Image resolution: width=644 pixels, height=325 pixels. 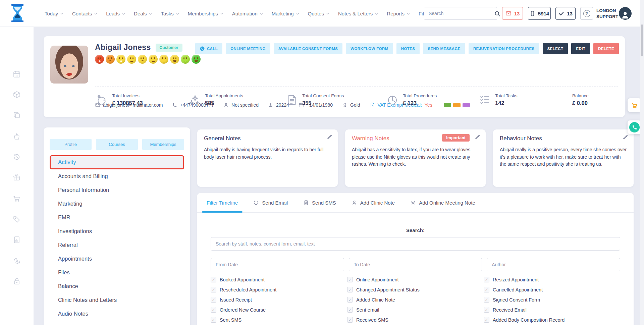 What do you see at coordinates (635, 105) in the screenshot?
I see `floating-cart-button` at bounding box center [635, 105].